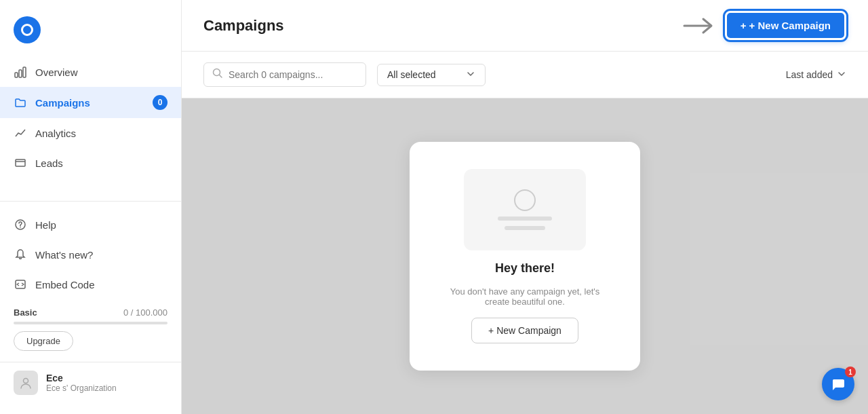 This screenshot has width=868, height=414. I want to click on sidebar-item-label: Leads, so click(49, 163).